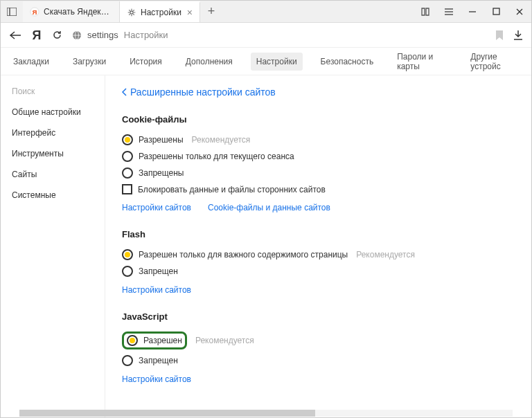 The height and width of the screenshot is (418, 532). What do you see at coordinates (266, 12) in the screenshot?
I see `titlebar: Я Скачать Яндекс.Браузер д Настройки × +` at bounding box center [266, 12].